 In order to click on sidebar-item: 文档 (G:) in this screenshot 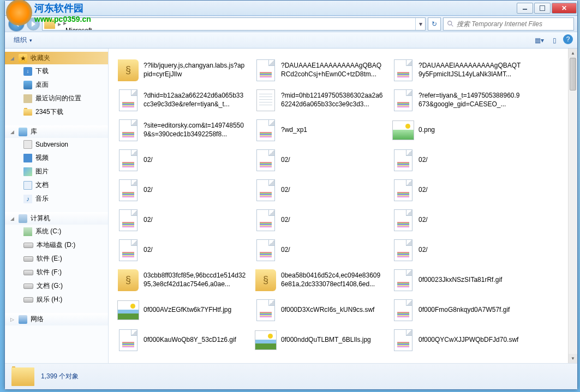, I will do `click(57, 286)`.